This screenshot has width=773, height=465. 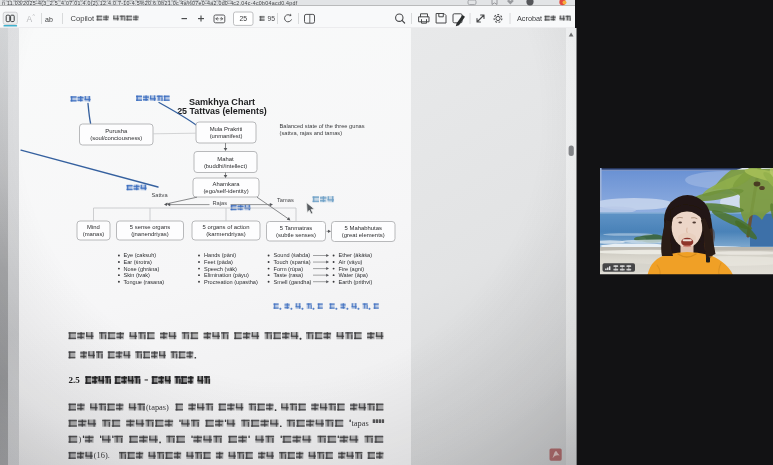 What do you see at coordinates (272, 18) in the screenshot?
I see `svg-text: 95` at bounding box center [272, 18].